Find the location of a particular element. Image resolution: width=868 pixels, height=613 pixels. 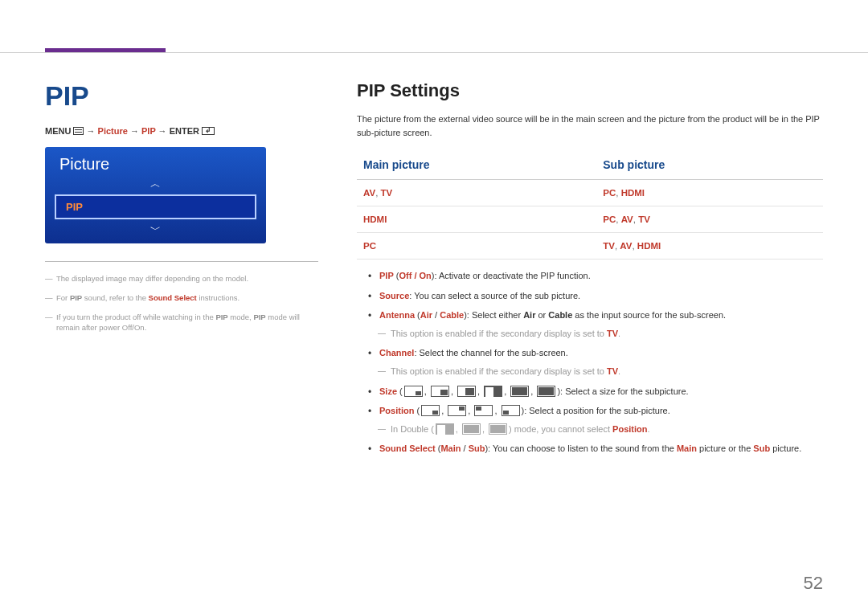

menu-icon is located at coordinates (79, 131).